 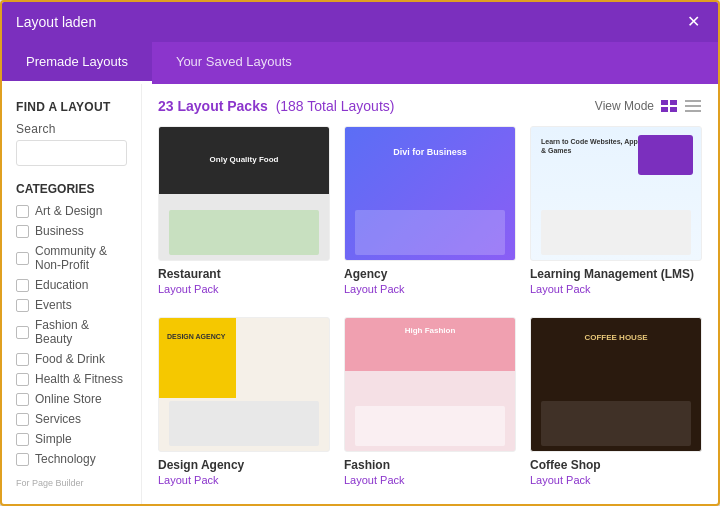 What do you see at coordinates (234, 63) in the screenshot?
I see `tab-saved: Your Saved Layouts` at bounding box center [234, 63].